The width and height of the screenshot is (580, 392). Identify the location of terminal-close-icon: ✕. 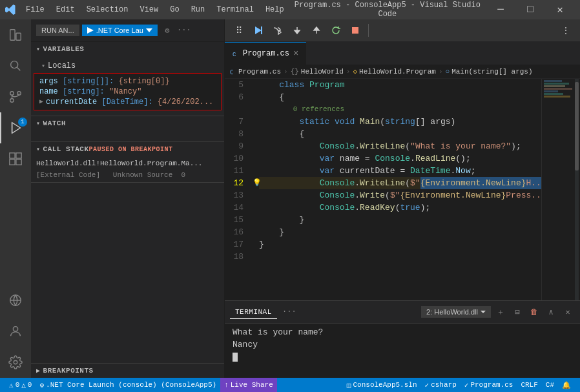
(568, 312).